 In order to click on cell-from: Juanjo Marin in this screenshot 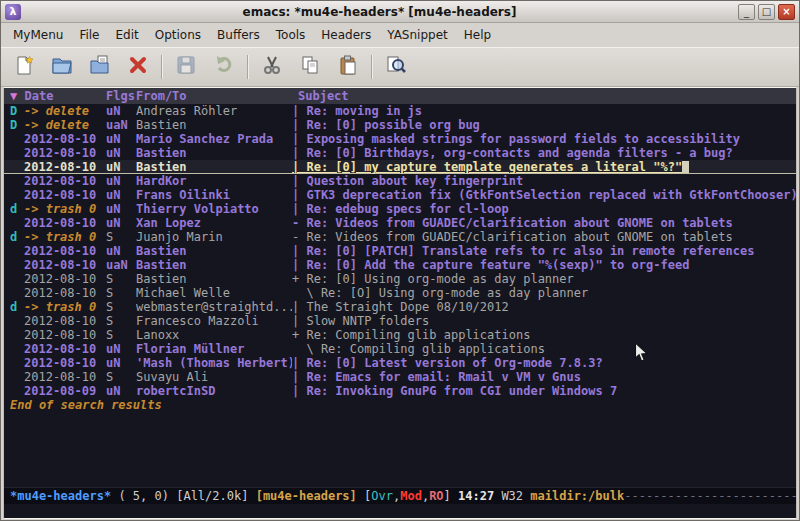, I will do `click(214, 237)`.